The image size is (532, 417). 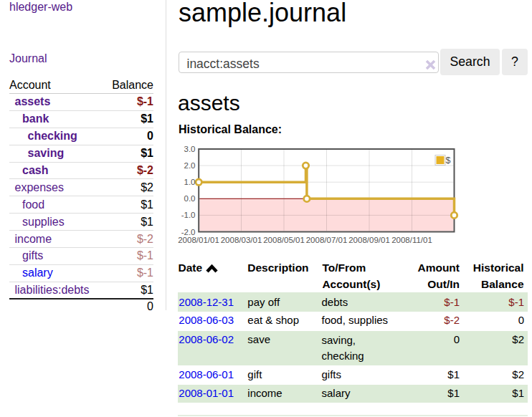 I want to click on svg-text: 2008/11/01, so click(x=412, y=240).